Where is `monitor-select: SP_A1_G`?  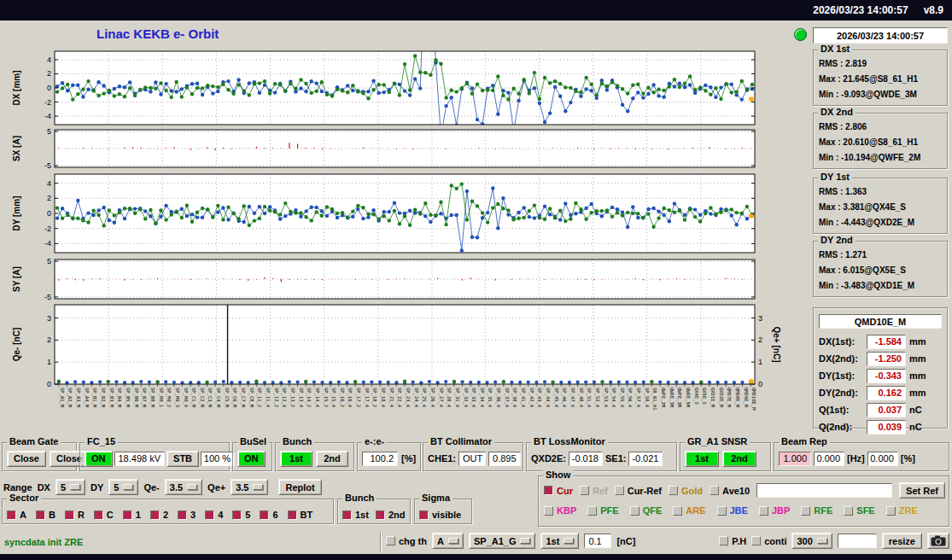 monitor-select: SP_A1_G is located at coordinates (502, 541).